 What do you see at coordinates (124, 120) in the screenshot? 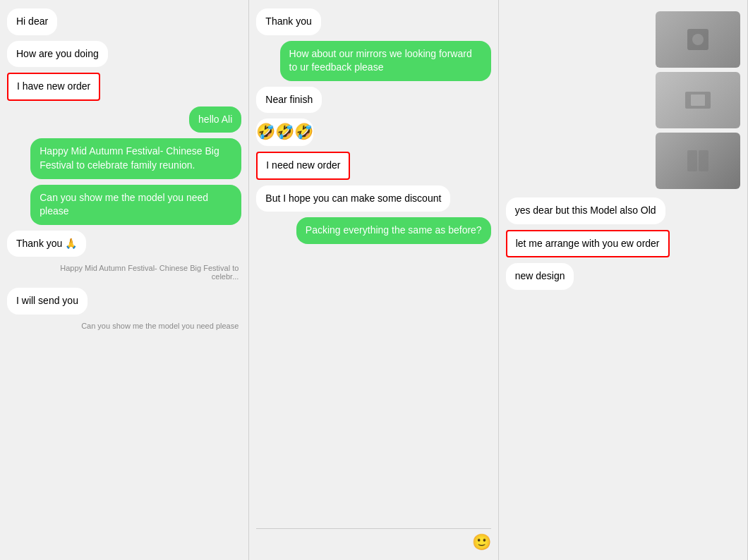
I see `msg-hello-ali: hello Ali` at bounding box center [124, 120].